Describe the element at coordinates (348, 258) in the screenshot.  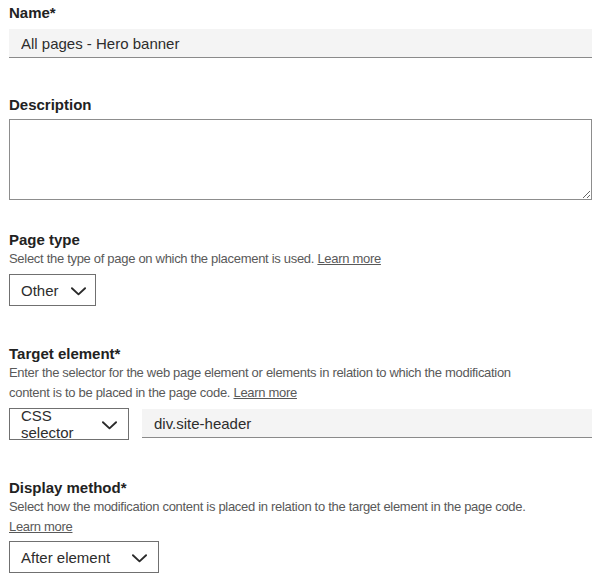
I see `page-type-learn-more-link: Learn more` at that location.